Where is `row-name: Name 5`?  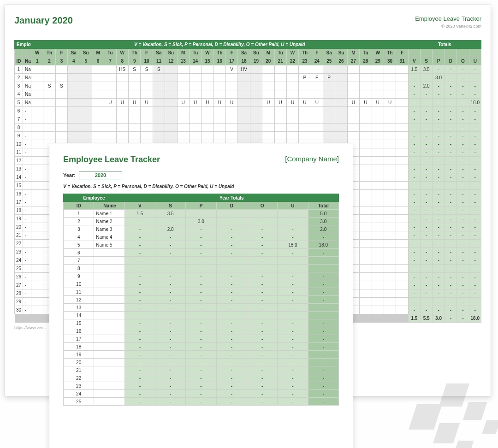 row-name: Name 5 is located at coordinates (109, 245).